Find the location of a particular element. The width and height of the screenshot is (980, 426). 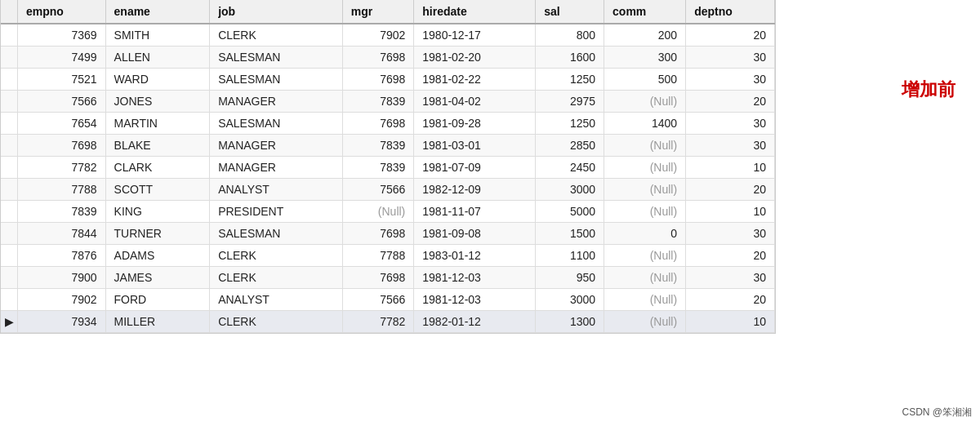

cell-empno: 7788 is located at coordinates (62, 189).